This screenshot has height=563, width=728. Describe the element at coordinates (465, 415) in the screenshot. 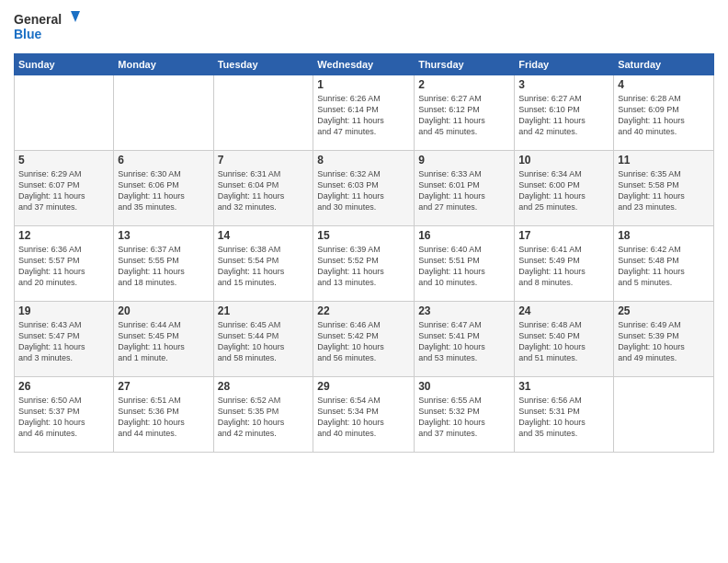

I see `calendar-cell: 30Sunrise: 6:55 AM Sunset: 5:32 PM Dayli…` at that location.